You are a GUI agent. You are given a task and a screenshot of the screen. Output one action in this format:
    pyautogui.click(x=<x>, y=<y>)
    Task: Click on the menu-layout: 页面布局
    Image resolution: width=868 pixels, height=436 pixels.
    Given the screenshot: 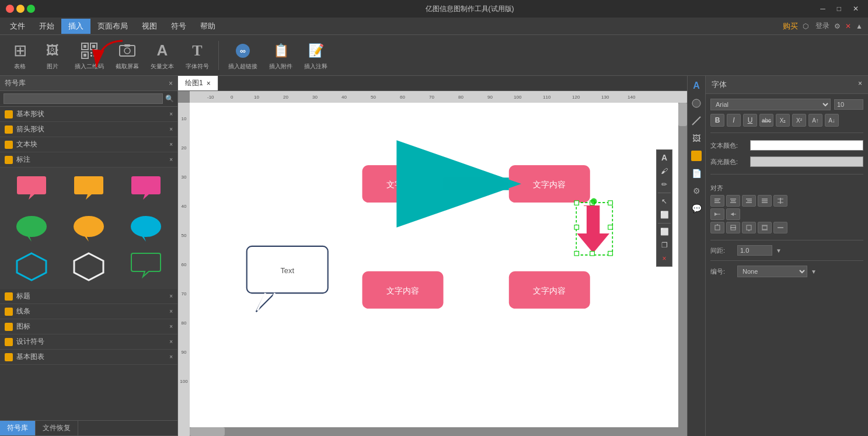 What is the action you would take?
    pyautogui.click(x=113, y=26)
    